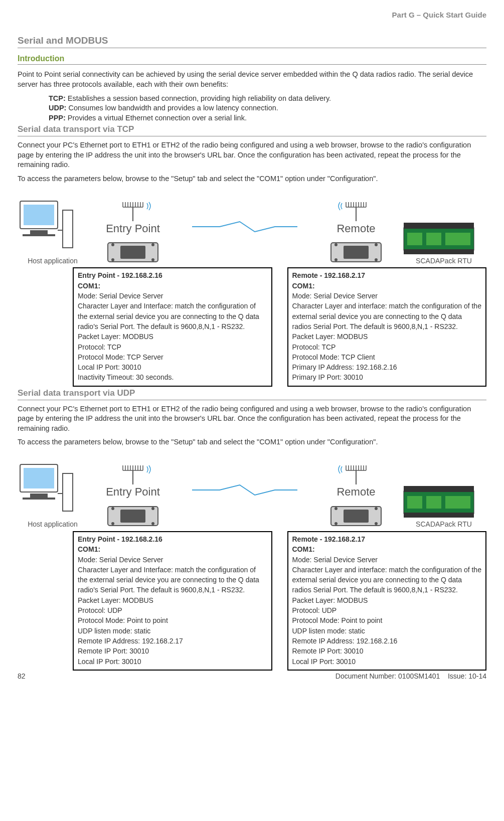 The height and width of the screenshot is (821, 504). I want to click on udp-para2: To access the parameters below, browse t…, so click(252, 442).